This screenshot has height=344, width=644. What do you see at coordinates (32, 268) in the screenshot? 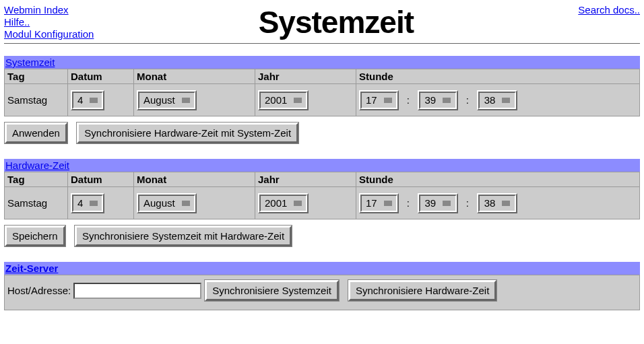
I see `time-server-title-link: Zeit-Server` at bounding box center [32, 268].